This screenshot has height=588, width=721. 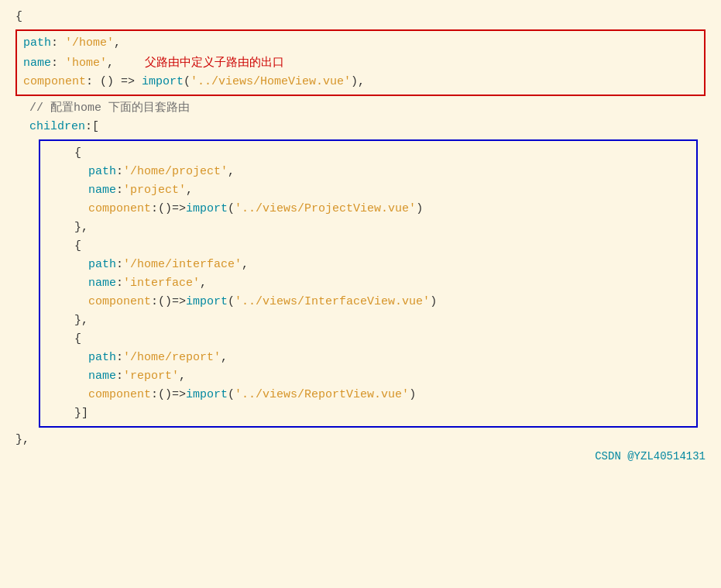 I want to click on block3-close: }], so click(x=369, y=414).